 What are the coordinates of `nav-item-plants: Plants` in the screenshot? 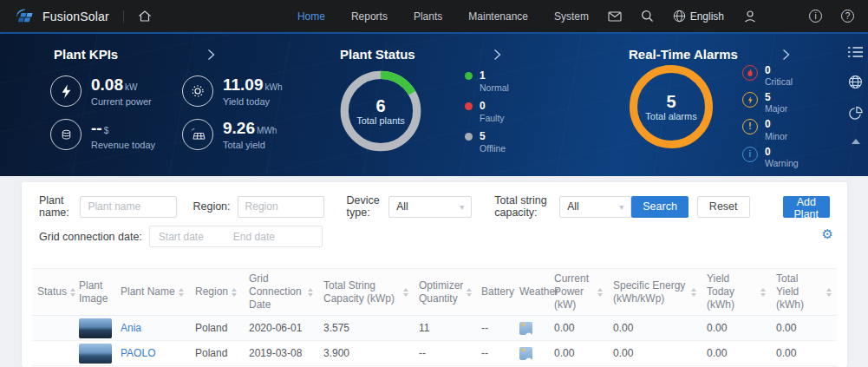 It's located at (428, 16).